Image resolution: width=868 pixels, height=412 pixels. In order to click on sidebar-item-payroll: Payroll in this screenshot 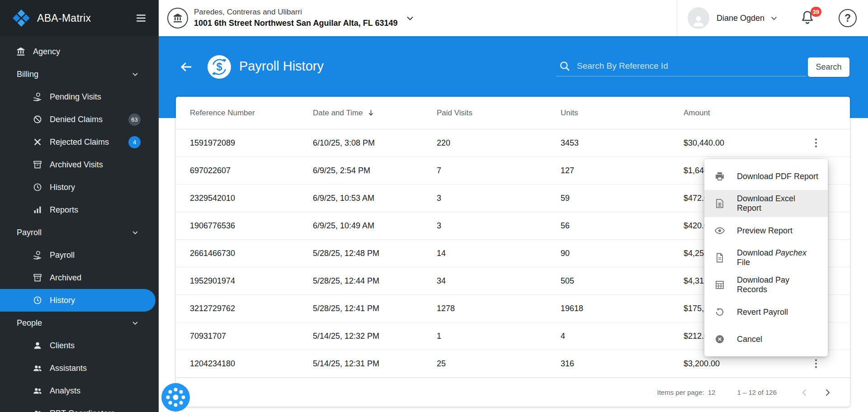, I will do `click(80, 255)`.